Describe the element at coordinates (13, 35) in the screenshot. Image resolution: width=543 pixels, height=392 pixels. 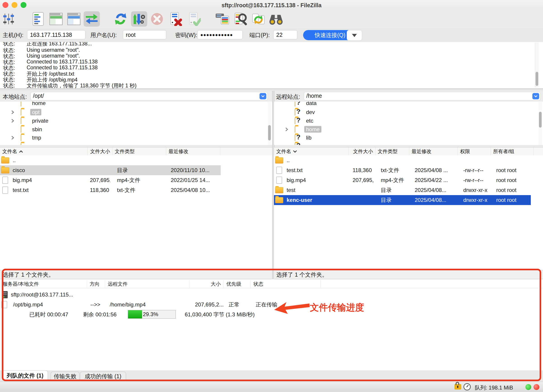
I see `host-label: 主机(H):` at that location.